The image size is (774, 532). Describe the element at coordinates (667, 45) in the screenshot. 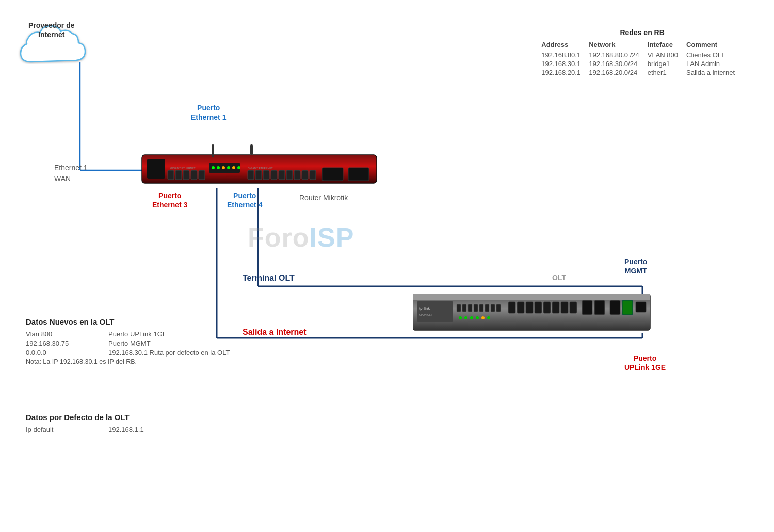

I see `col-header-interface: Inteface` at that location.